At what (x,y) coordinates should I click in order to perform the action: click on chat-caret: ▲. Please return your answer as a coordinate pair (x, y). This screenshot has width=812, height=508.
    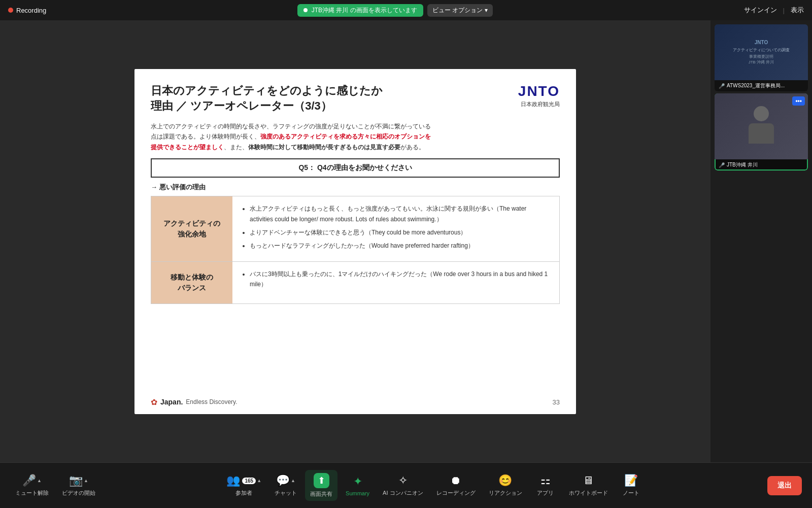
    Looking at the image, I should click on (293, 481).